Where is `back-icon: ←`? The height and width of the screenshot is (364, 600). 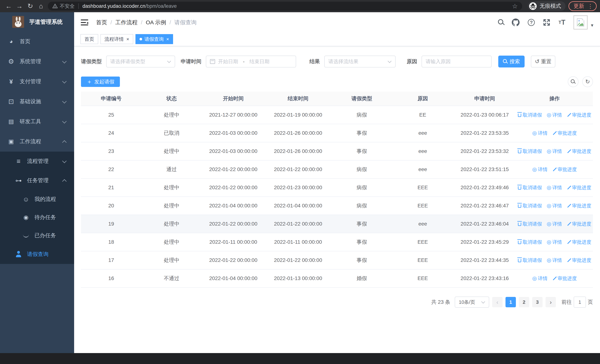
back-icon: ← is located at coordinates (9, 6).